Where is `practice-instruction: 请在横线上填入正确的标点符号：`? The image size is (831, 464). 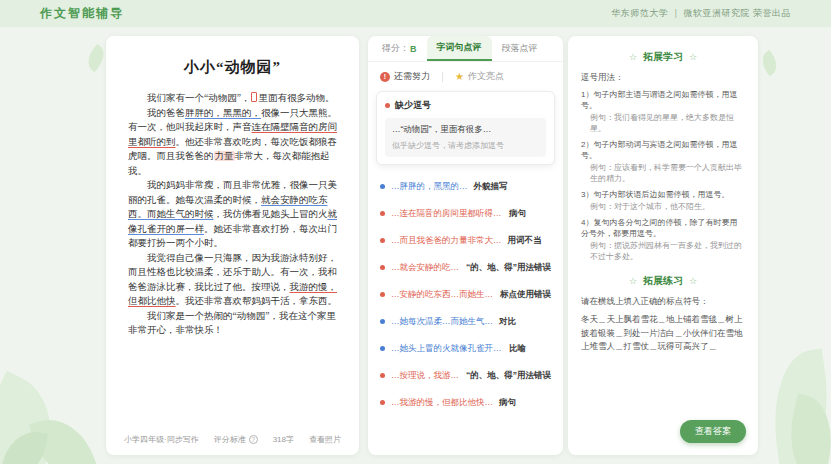
practice-instruction: 请在横线上填入正确的标点符号： is located at coordinates (663, 302).